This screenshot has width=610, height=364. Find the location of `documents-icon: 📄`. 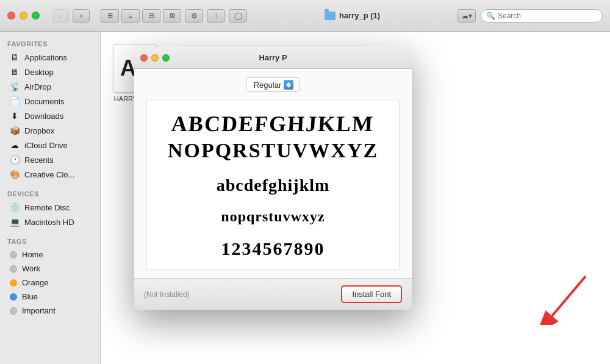

documents-icon: 📄 is located at coordinates (15, 101).